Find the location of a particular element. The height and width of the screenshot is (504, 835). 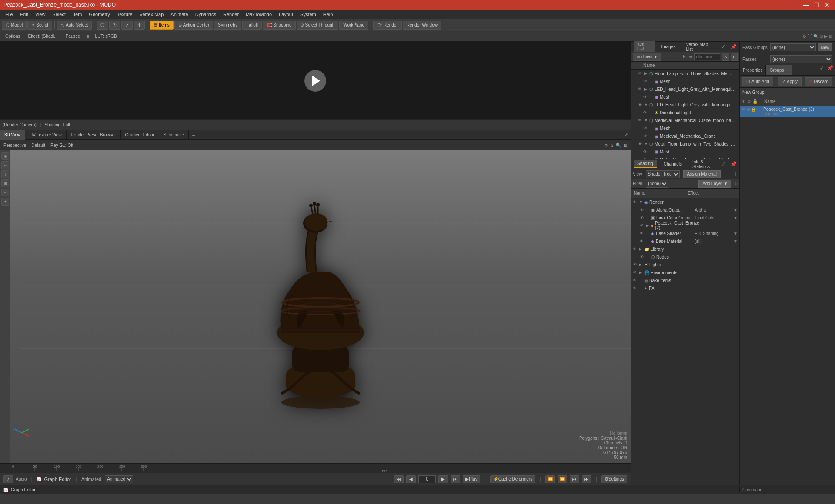

groups-tab-add-icon: + is located at coordinates (787, 70).